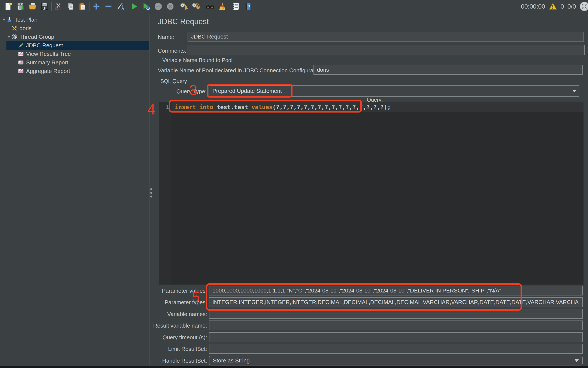 The image size is (588, 368). Describe the element at coordinates (184, 6) in the screenshot. I see `clear-icon` at that location.